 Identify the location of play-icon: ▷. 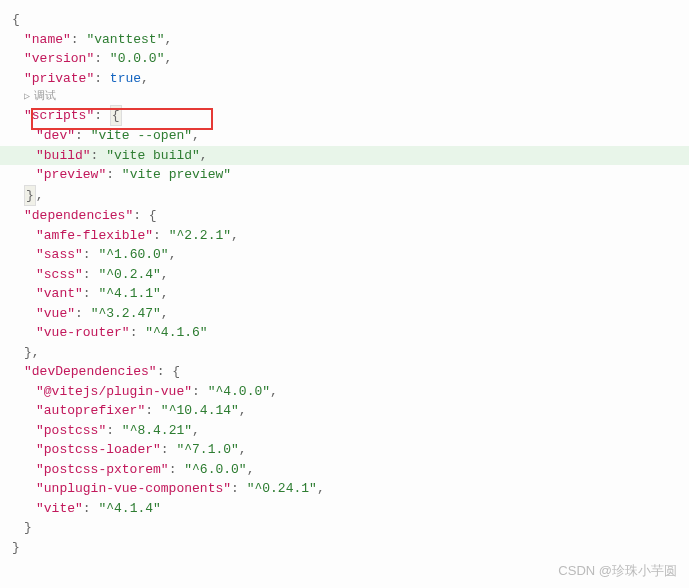
(27, 96).